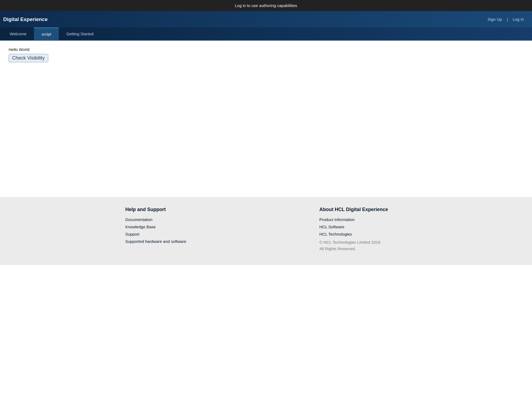  I want to click on navigation-bar: Welcome script Getting Started, so click(266, 34).